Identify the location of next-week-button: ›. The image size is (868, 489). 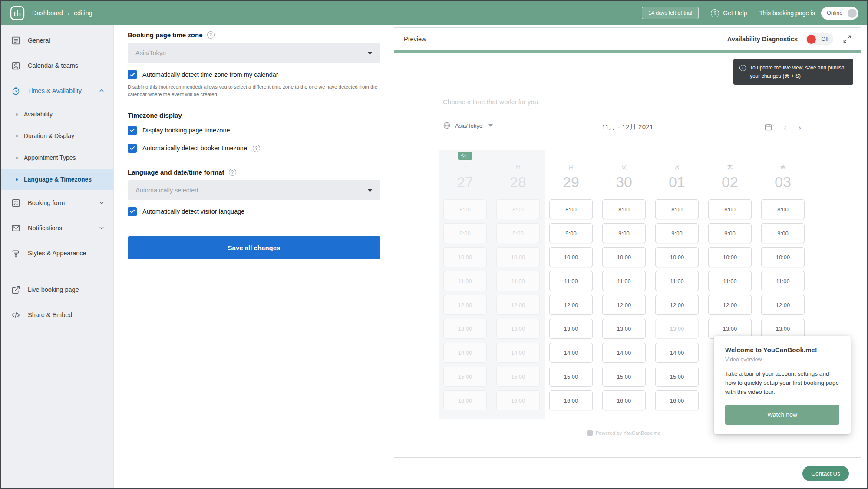
(800, 127).